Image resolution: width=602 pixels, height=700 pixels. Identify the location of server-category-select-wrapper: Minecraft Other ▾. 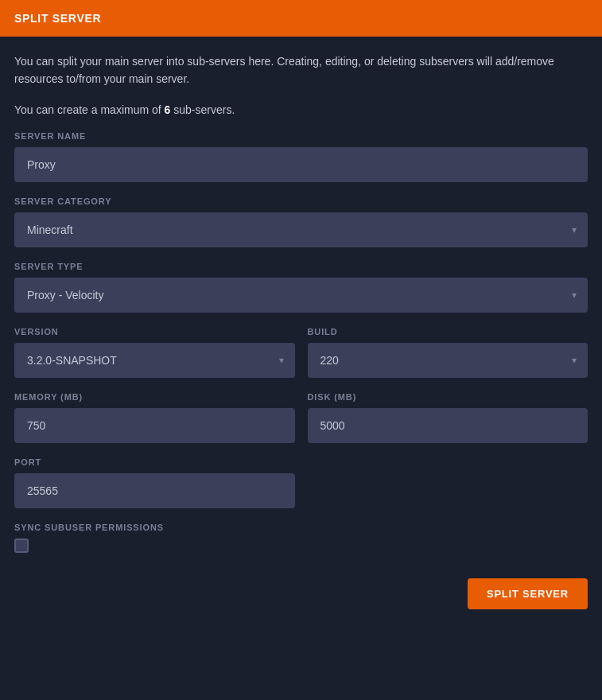
(301, 230).